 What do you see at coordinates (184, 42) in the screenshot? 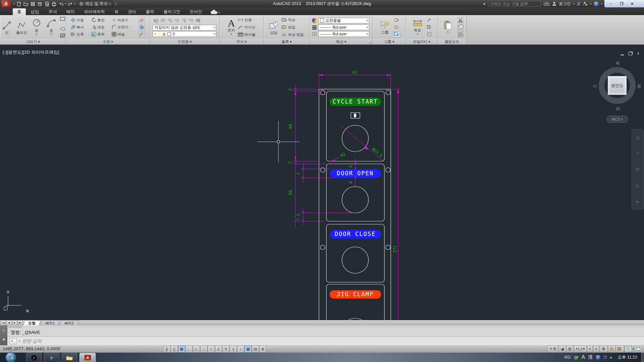
I see `panel-layers-label: 도면층 ▾` at bounding box center [184, 42].